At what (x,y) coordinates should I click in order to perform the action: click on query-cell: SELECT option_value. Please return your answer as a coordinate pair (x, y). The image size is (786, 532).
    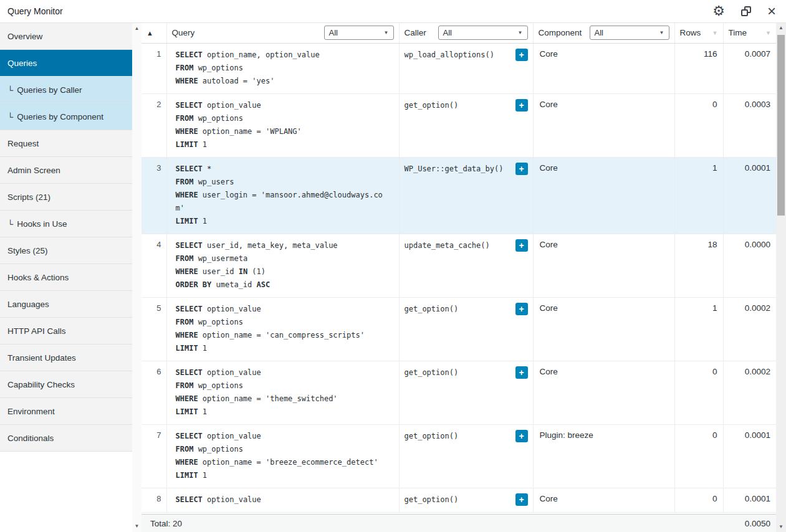
    Looking at the image, I should click on (283, 500).